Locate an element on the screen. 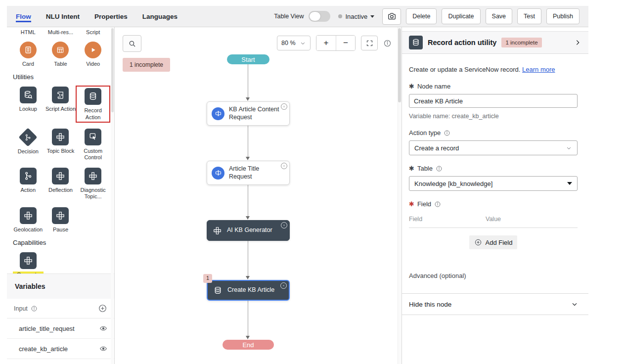  add-field-button: Add Field is located at coordinates (493, 242).